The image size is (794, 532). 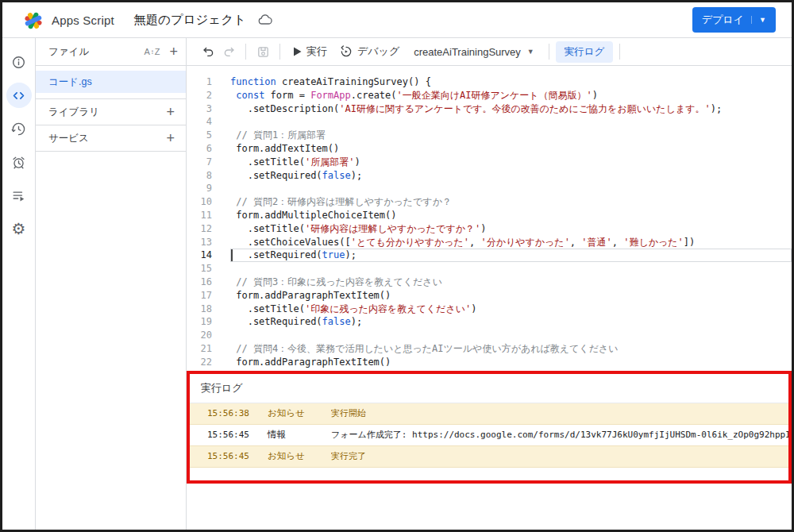 What do you see at coordinates (511, 110) in the screenshot?
I see `code-line: .setDescription('AI研修に関するアンケートです。今後の改善のた…` at bounding box center [511, 110].